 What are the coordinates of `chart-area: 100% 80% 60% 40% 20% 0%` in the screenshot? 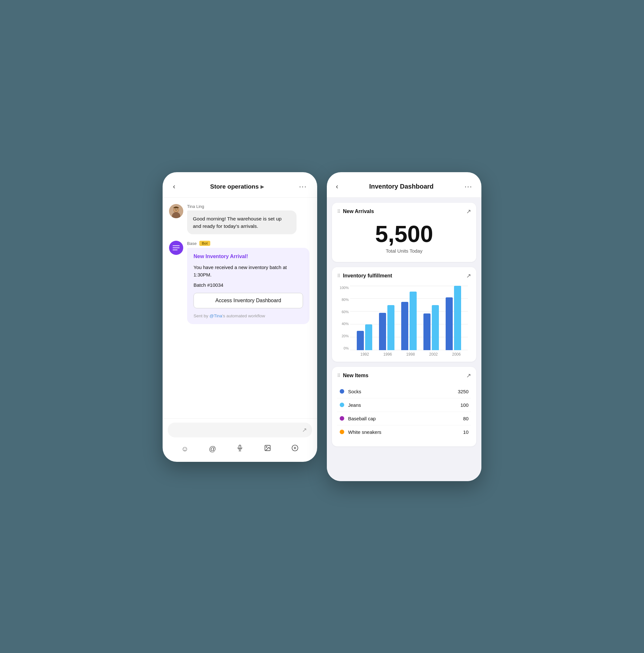 It's located at (409, 318).